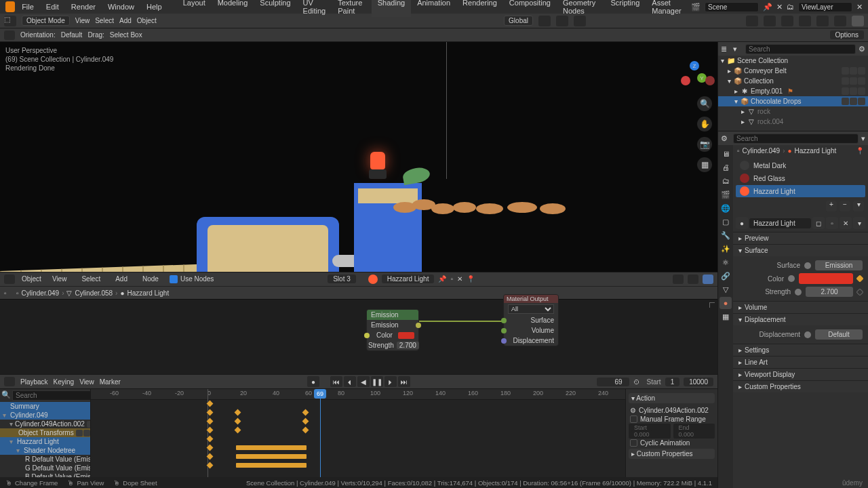  Describe the element at coordinates (518, 20) in the screenshot. I see `transform-orientation-dropdown: Global` at that location.